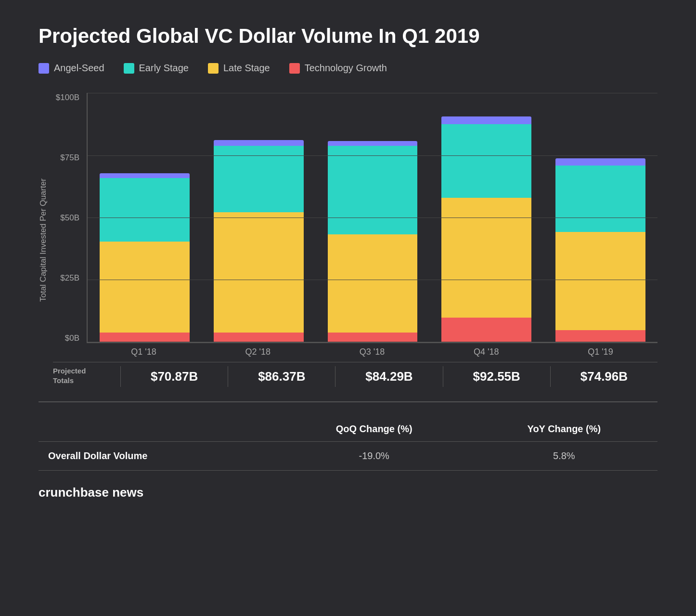 The width and height of the screenshot is (696, 616). I want to click on section-divider, so click(348, 402).